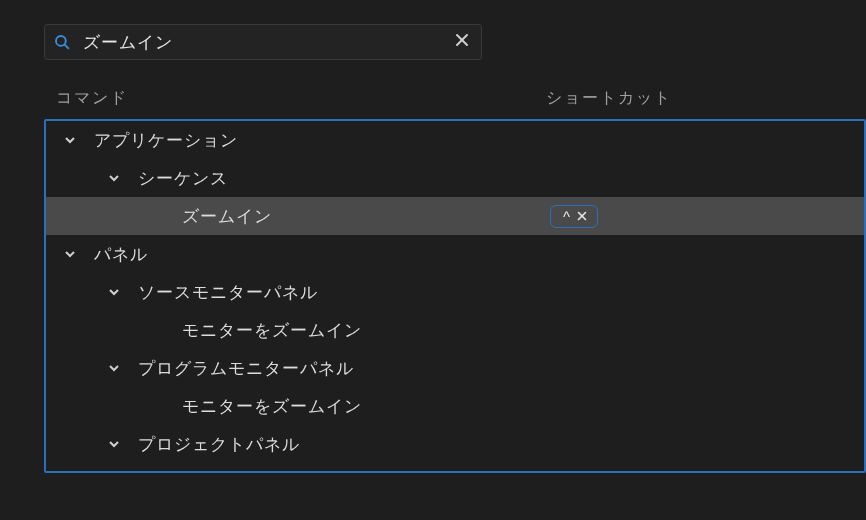 Image resolution: width=866 pixels, height=520 pixels. What do you see at coordinates (455, 178) in the screenshot?
I see `tree-row-sequence: シーケンス` at bounding box center [455, 178].